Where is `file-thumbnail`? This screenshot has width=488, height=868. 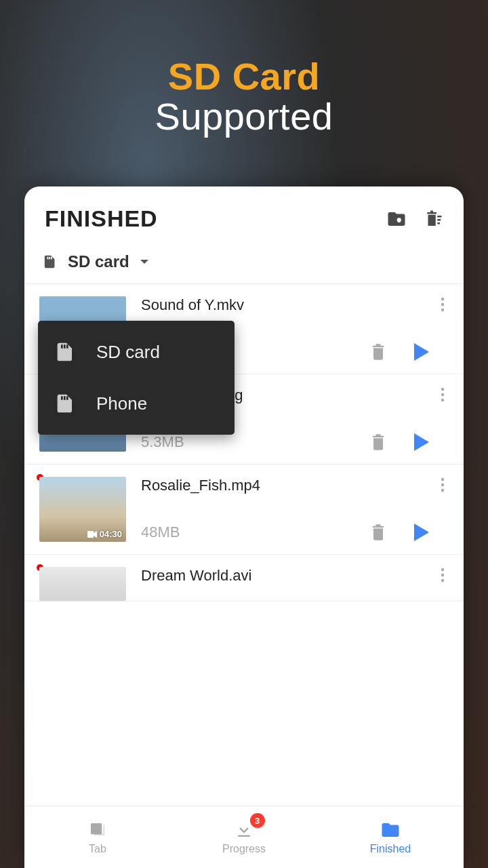 file-thumbnail is located at coordinates (83, 584).